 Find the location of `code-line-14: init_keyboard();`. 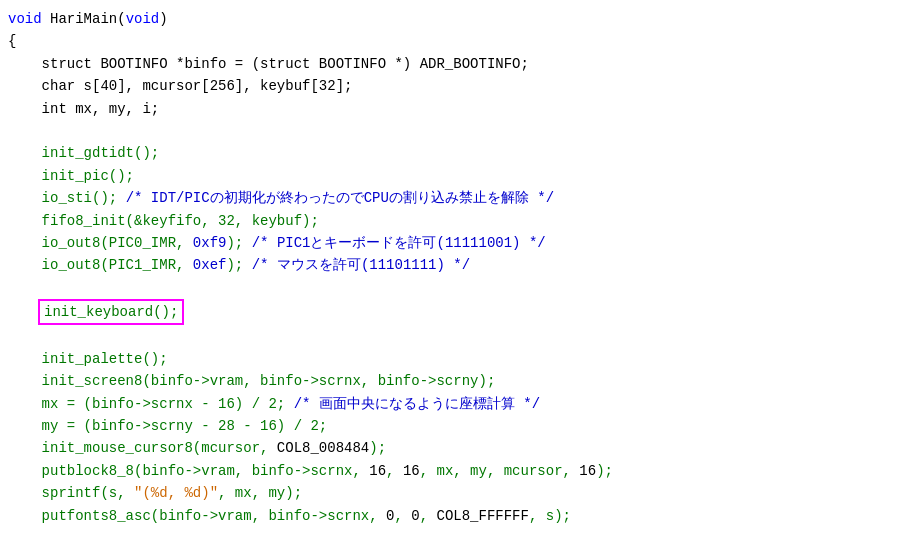

code-line-14: init_keyboard(); is located at coordinates (450, 312).